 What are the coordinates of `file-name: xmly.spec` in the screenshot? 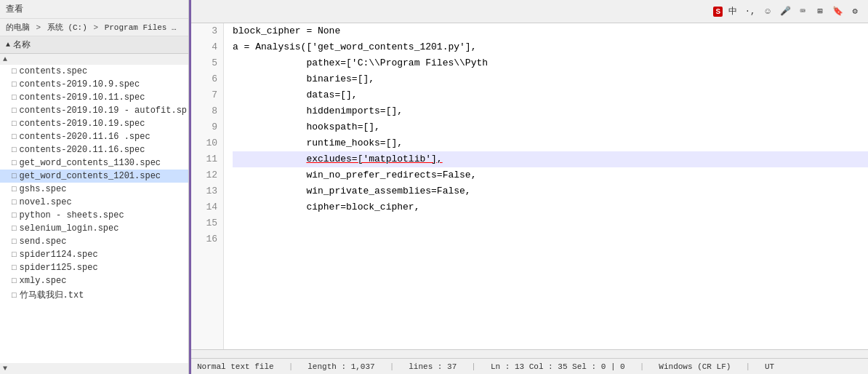 It's located at (44, 281).